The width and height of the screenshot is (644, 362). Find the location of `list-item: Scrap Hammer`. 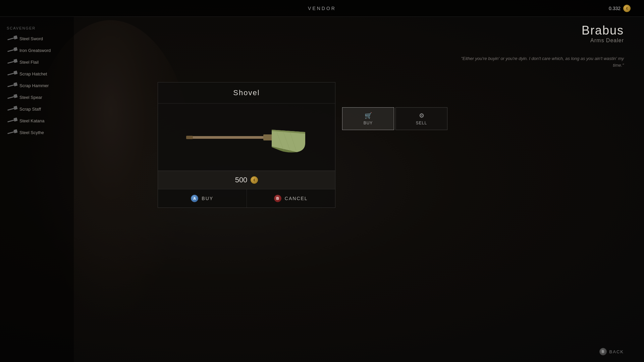

list-item: Scrap Hammer is located at coordinates (37, 86).